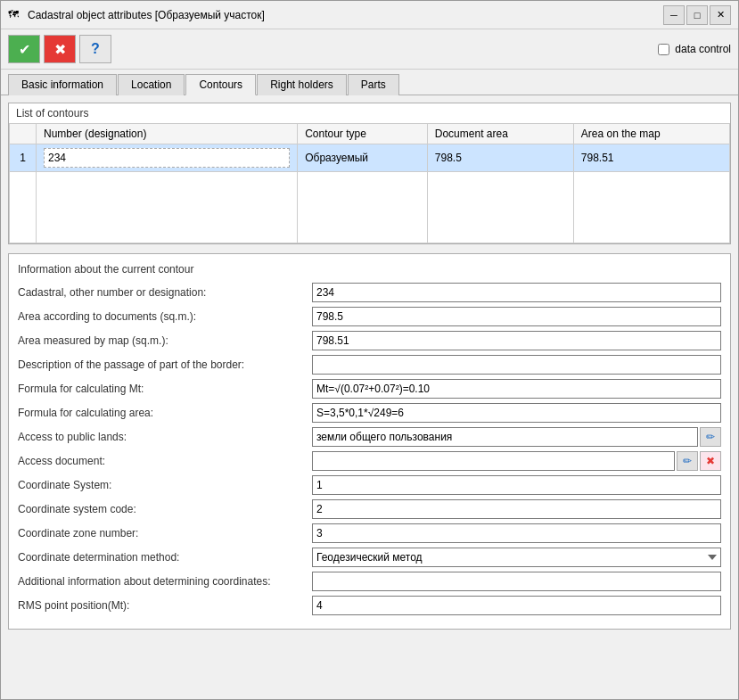  What do you see at coordinates (494, 461) in the screenshot?
I see `input-access-document` at bounding box center [494, 461].